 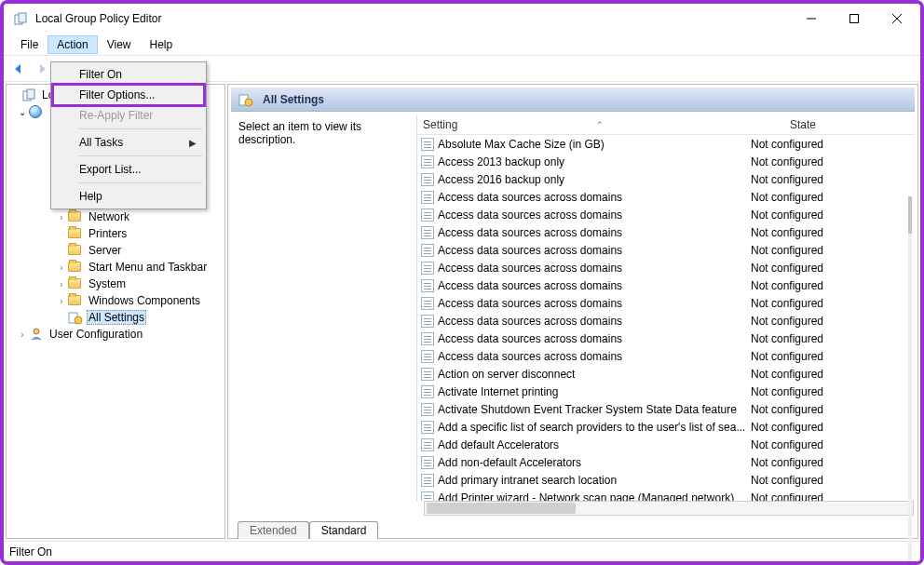 What do you see at coordinates (116, 301) in the screenshot?
I see `tree-windows-components: › Windows Components` at bounding box center [116, 301].